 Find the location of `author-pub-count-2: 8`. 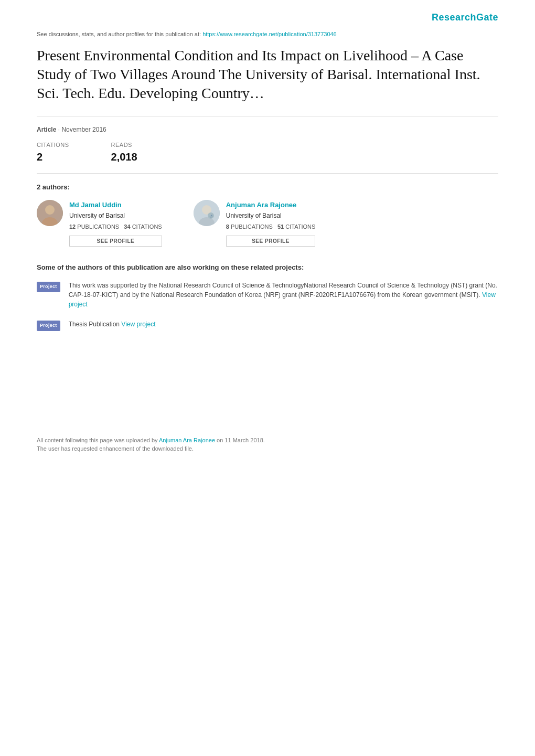

author-pub-count-2: 8 is located at coordinates (228, 227).